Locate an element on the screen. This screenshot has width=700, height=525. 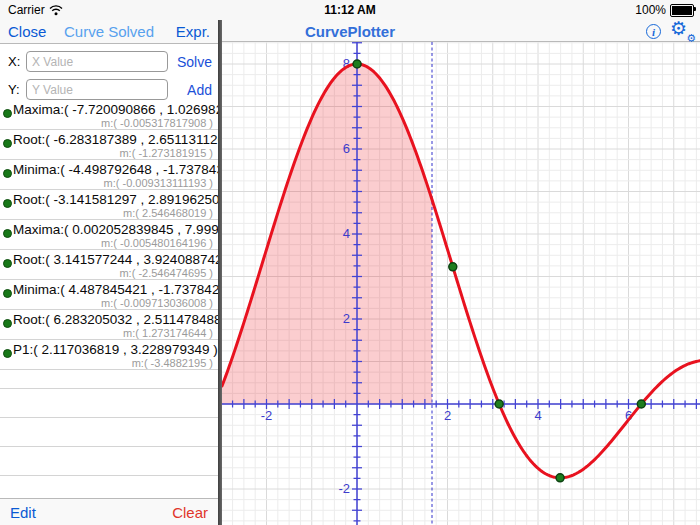
list-item: P1:( 2.117036819 , 3.228979349 )m:( -3.4… is located at coordinates (109, 355).